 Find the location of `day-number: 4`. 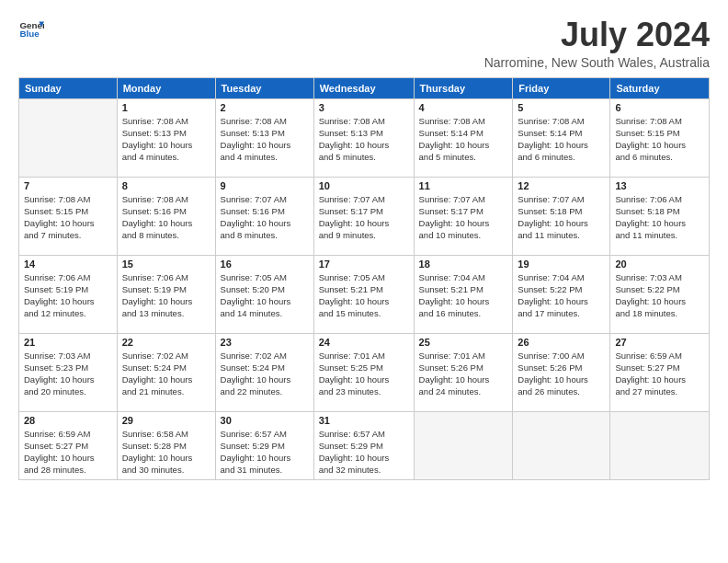

day-number: 4 is located at coordinates (463, 108).